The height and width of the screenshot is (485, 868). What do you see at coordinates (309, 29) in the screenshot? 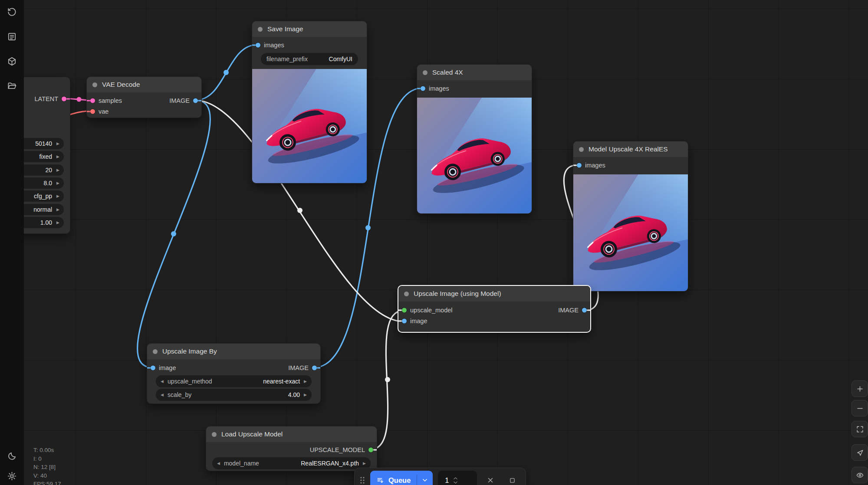
I see `node-header: Save Image` at bounding box center [309, 29].